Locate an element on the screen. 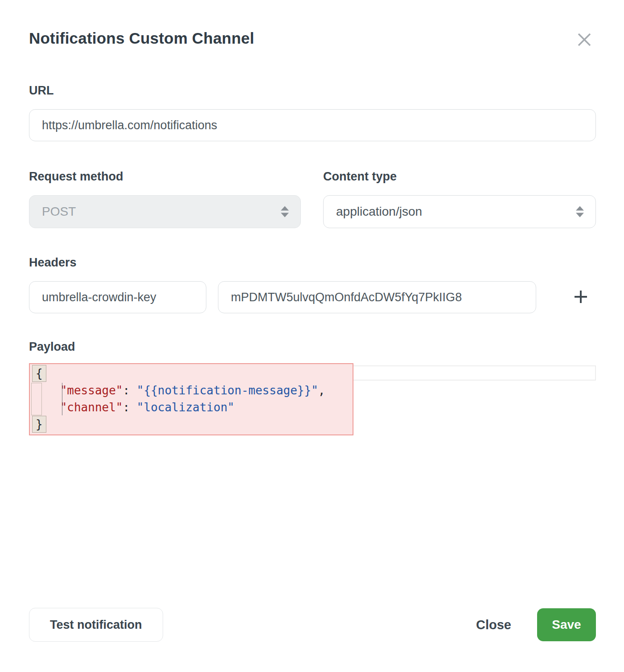  content-type-value: application/json is located at coordinates (379, 212).